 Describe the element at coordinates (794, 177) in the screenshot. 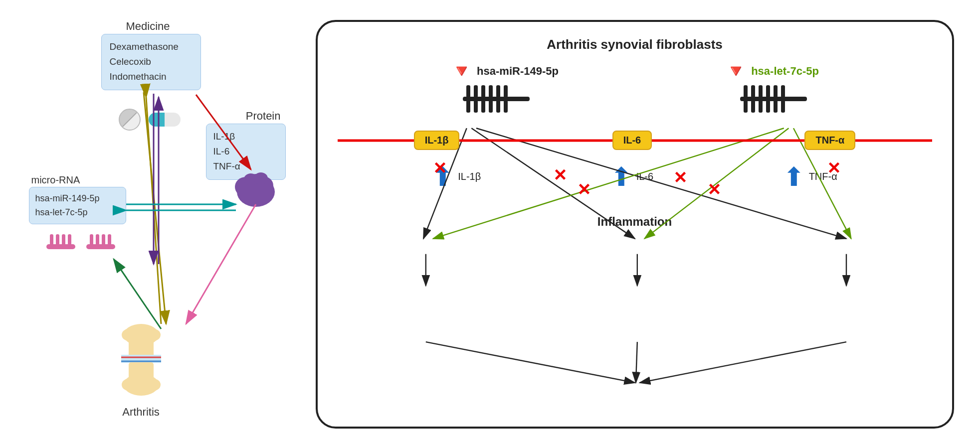

I see `blue-up-arrow-tnfa: ⬆` at that location.